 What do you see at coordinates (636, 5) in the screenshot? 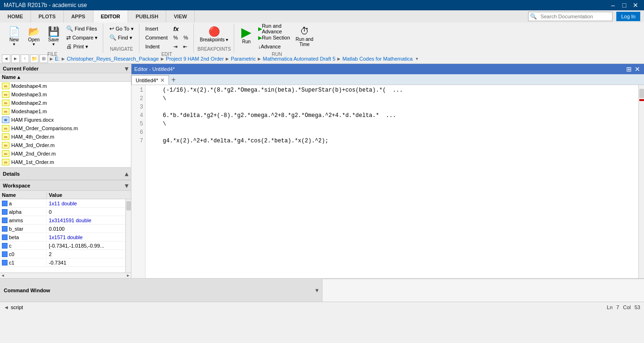
I see `close-button: ✕` at bounding box center [636, 5].